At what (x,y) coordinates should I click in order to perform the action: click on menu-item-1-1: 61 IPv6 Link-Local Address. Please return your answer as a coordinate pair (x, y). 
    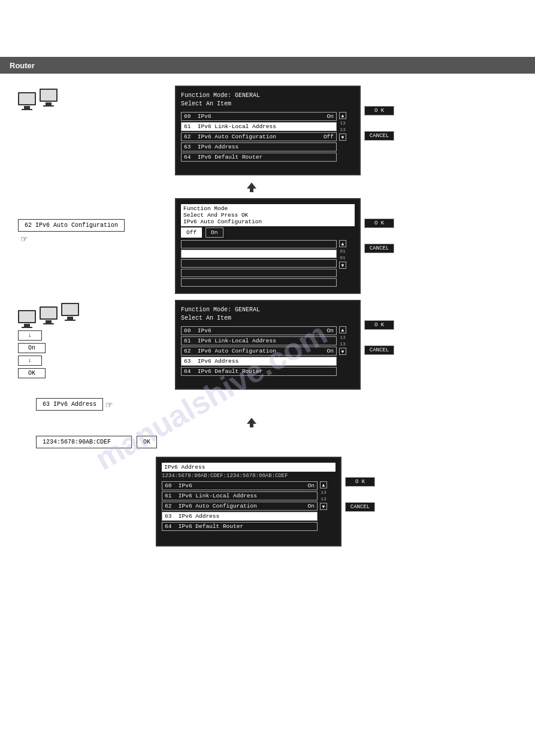
    Looking at the image, I should click on (259, 127).